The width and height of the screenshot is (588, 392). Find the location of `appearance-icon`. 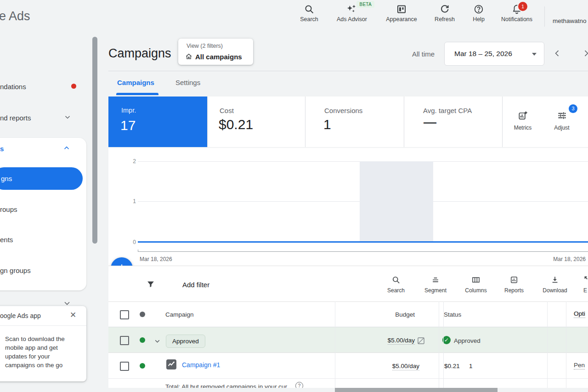

appearance-icon is located at coordinates (401, 9).